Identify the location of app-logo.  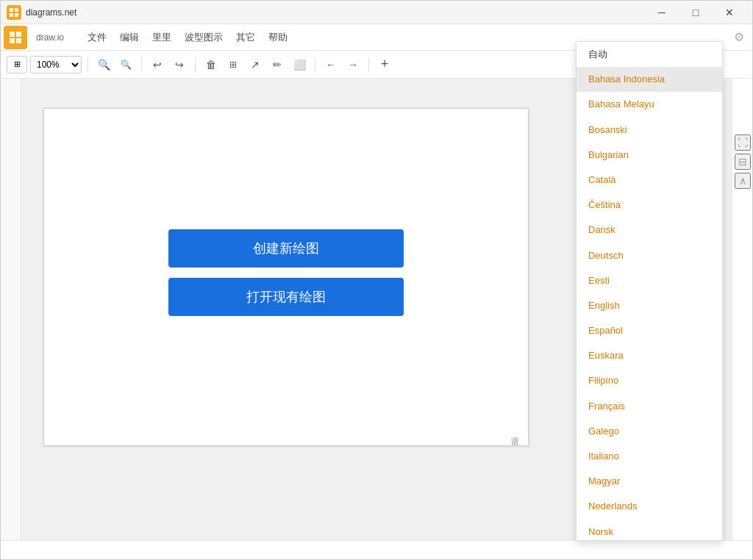
(15, 37).